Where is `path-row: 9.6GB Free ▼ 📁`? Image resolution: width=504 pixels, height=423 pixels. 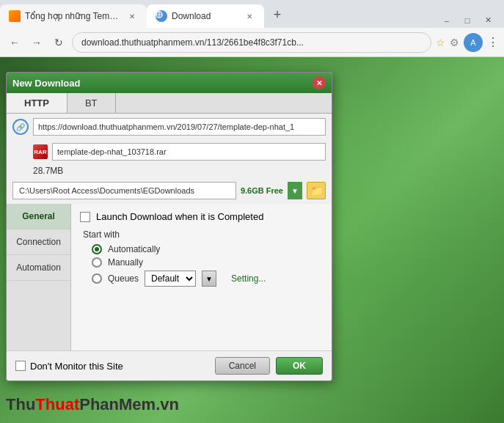 path-row: 9.6GB Free ▼ 📁 is located at coordinates (169, 191).